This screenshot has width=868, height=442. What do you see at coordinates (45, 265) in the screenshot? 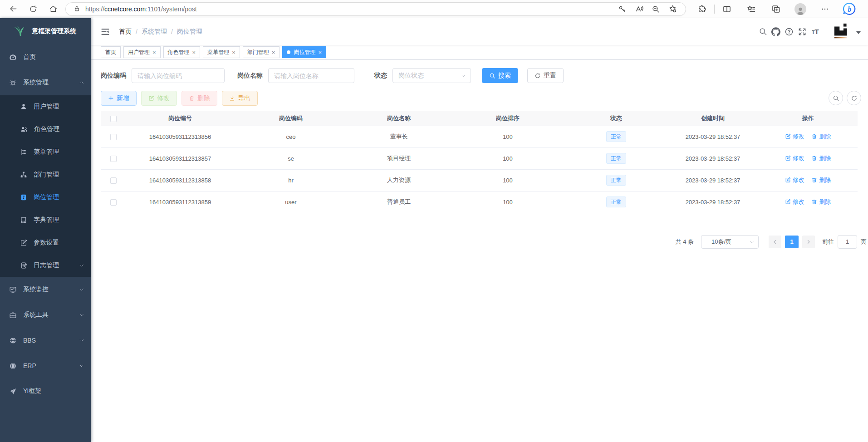
I see `sidebar-item-log-management: 日志管理` at bounding box center [45, 265].